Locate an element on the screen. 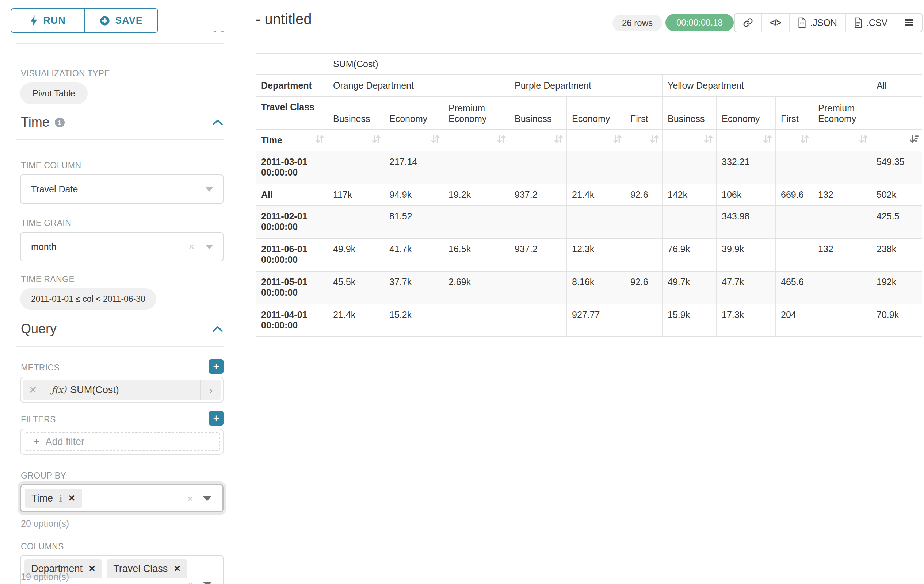  department-group-cell: Purple Department is located at coordinates (586, 86).